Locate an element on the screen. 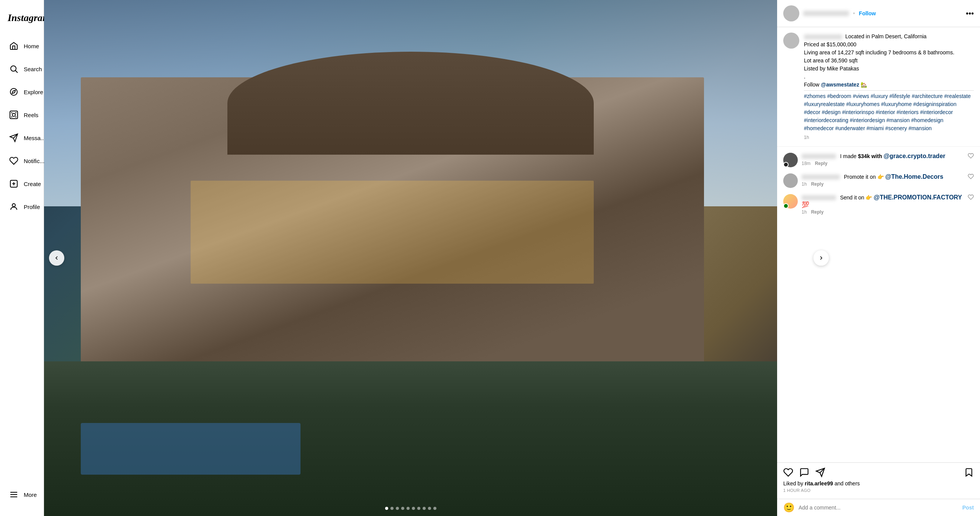 The image size is (980, 516). app-logo: Instagram is located at coordinates (22, 20).